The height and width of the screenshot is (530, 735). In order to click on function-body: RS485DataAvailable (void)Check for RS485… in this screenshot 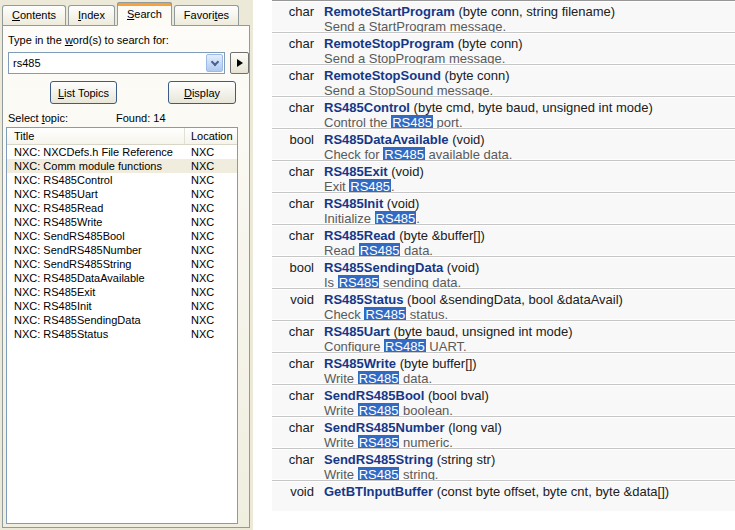, I will do `click(530, 144)`.